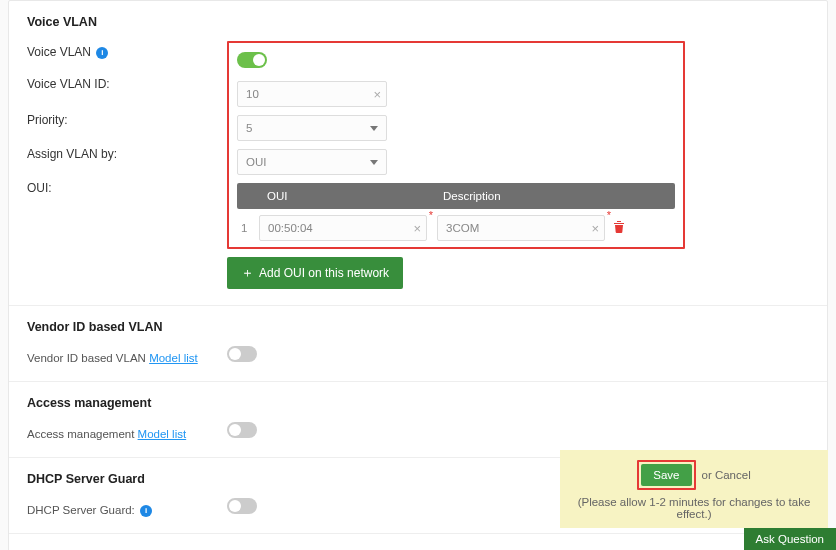 This screenshot has width=836, height=550. I want to click on priority-select: 5, so click(312, 128).